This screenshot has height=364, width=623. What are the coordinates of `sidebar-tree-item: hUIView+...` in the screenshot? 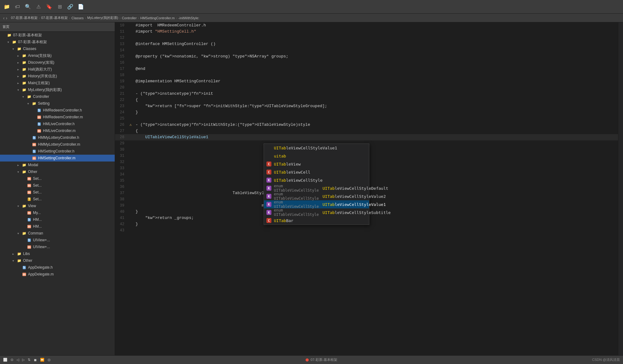 It's located at (57, 240).